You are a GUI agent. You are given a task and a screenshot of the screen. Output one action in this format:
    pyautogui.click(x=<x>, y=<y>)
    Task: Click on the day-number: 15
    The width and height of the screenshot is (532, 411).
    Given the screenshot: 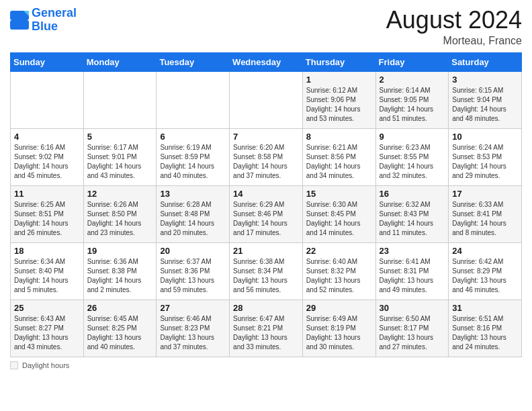 What is the action you would take?
    pyautogui.click(x=339, y=193)
    